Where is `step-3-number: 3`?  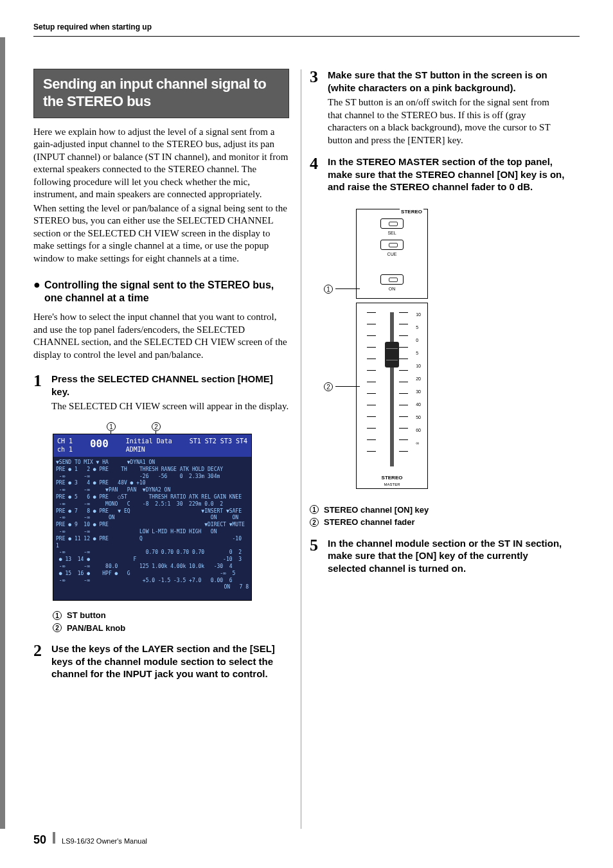 step-3-number: 3 is located at coordinates (315, 108).